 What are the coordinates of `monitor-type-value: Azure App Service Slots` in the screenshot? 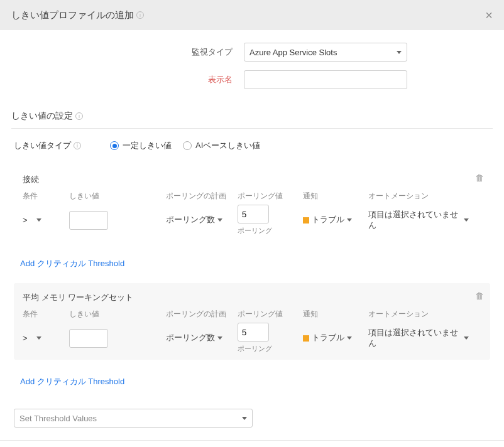 It's located at (293, 53).